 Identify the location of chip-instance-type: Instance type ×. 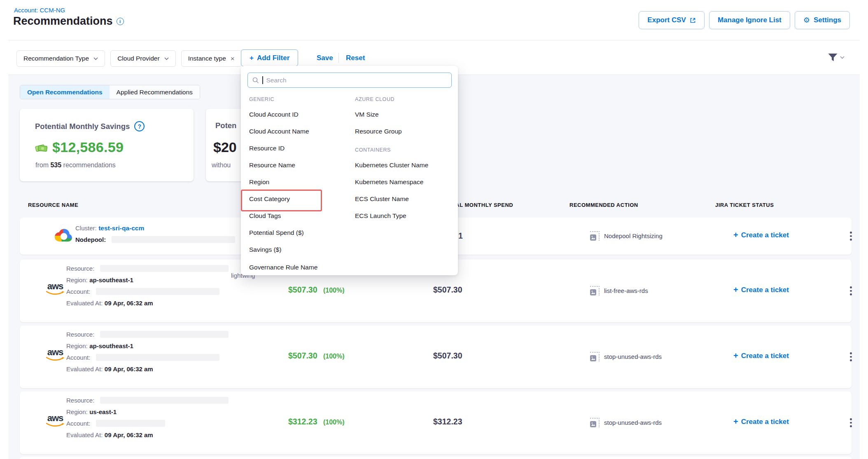
(212, 59).